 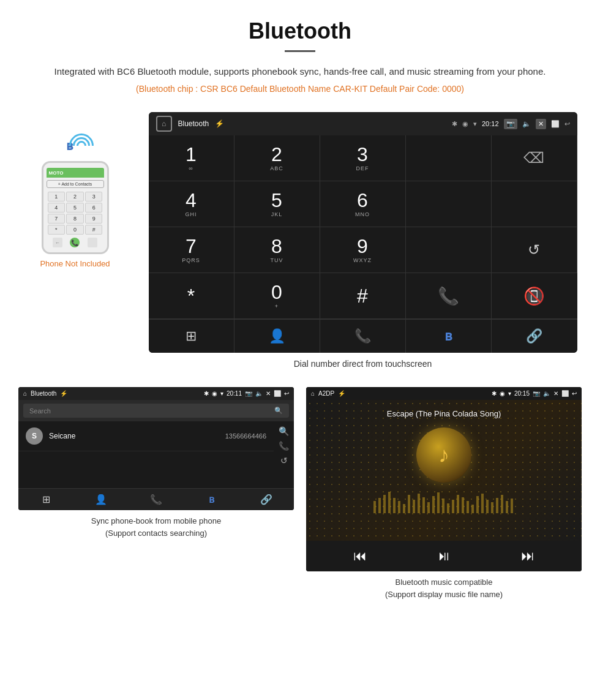 What do you see at coordinates (266, 500) in the screenshot?
I see `pb-bottom-link: 🔗` at bounding box center [266, 500].